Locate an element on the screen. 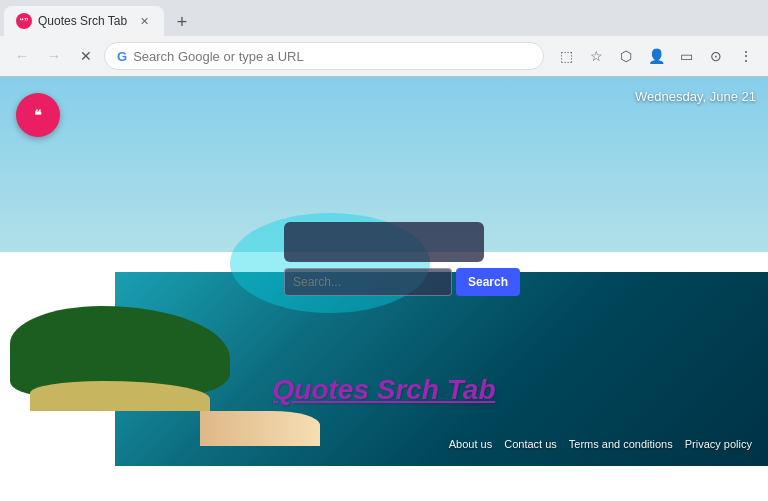 The height and width of the screenshot is (501, 768). extension-icon: ⬡ is located at coordinates (626, 56).